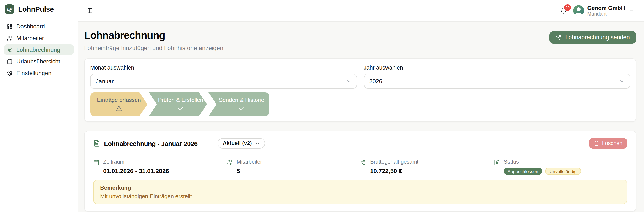 The image size is (644, 212). Describe the element at coordinates (224, 76) in the screenshot. I see `month-field: Monat auswählen Januar` at that location.